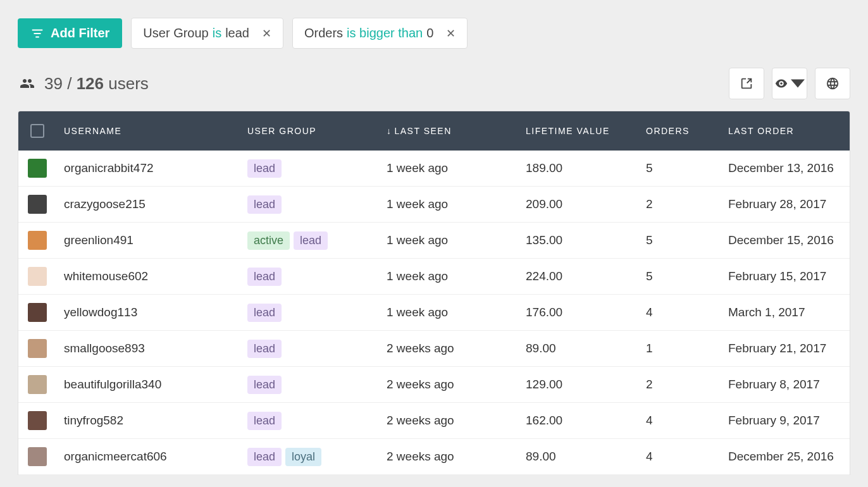 This screenshot has width=868, height=487. I want to click on filter-field: Orders, so click(324, 33).